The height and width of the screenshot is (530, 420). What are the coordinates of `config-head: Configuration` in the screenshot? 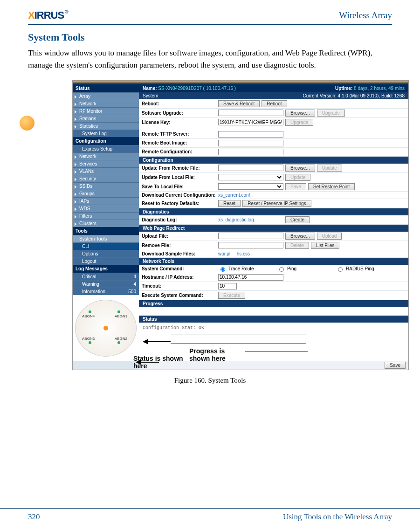 It's located at (274, 160).